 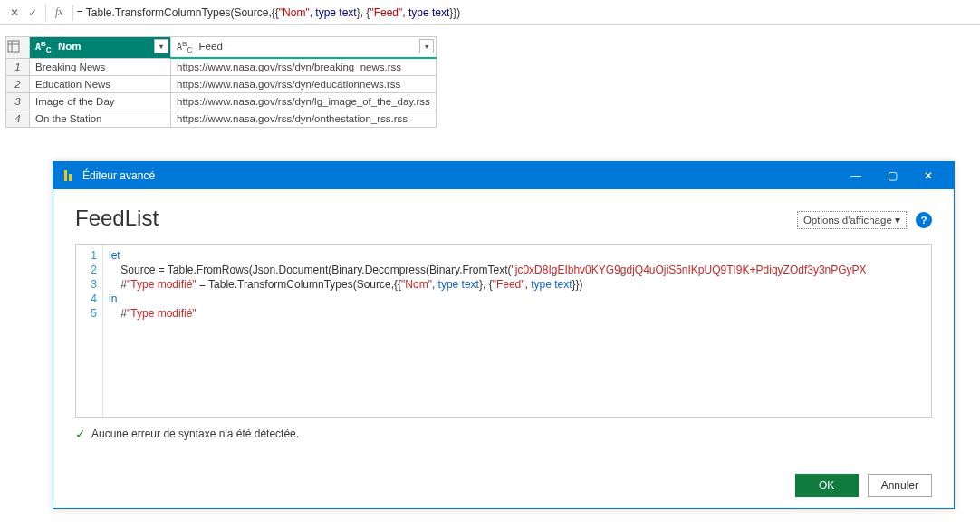 I want to click on cell-nom: Image of the Day, so click(x=101, y=101).